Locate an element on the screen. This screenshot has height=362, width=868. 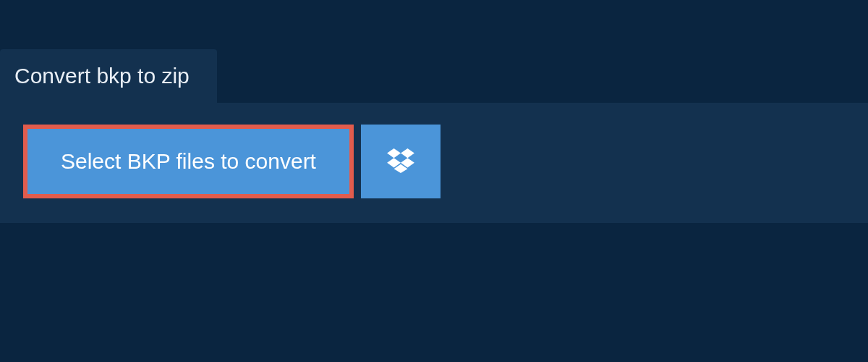
dropbox-icon is located at coordinates (401, 162).